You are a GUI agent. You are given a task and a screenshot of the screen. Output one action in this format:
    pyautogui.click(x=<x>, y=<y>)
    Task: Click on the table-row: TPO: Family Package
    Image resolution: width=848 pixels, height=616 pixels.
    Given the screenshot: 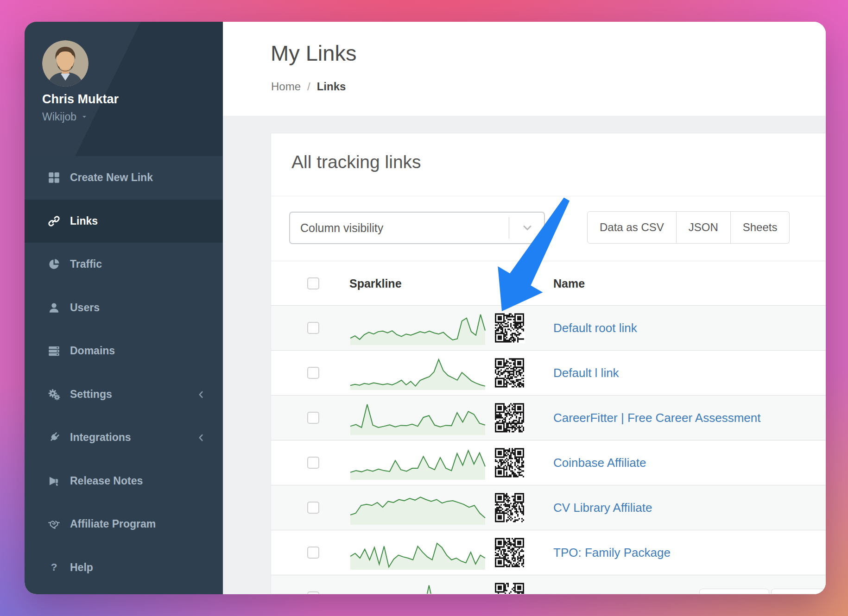 What is the action you would take?
    pyautogui.click(x=549, y=552)
    